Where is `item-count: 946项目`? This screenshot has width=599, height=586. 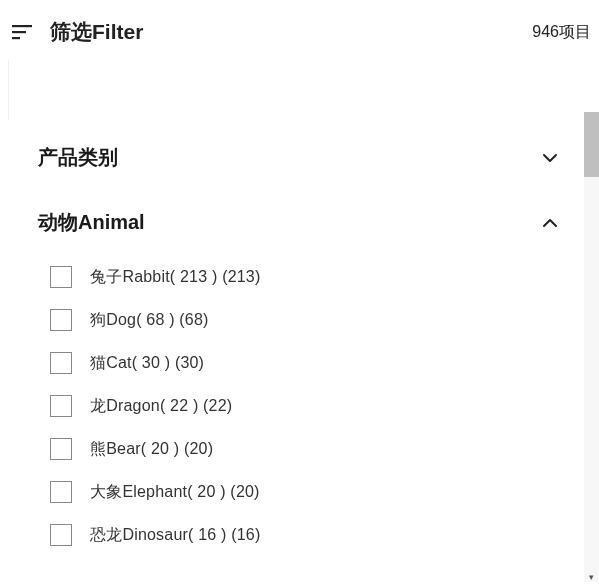
item-count: 946项目 is located at coordinates (562, 32).